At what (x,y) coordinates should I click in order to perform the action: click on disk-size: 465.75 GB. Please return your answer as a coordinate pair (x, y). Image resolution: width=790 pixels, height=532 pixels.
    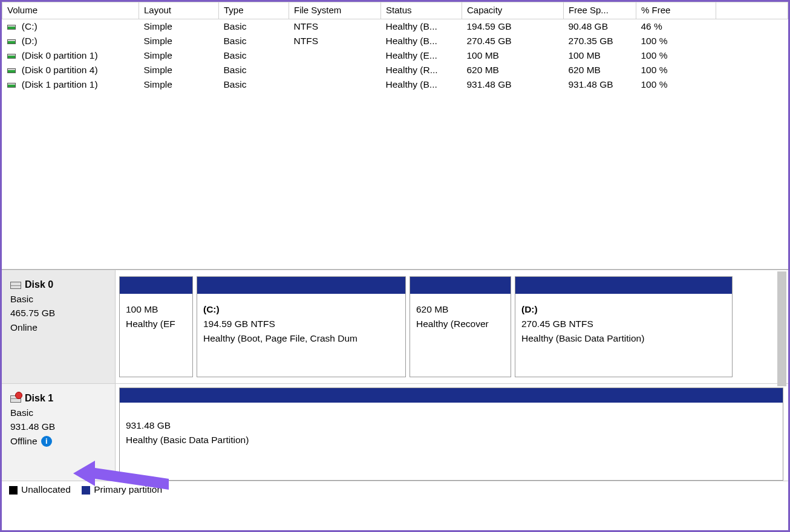
    Looking at the image, I should click on (59, 313).